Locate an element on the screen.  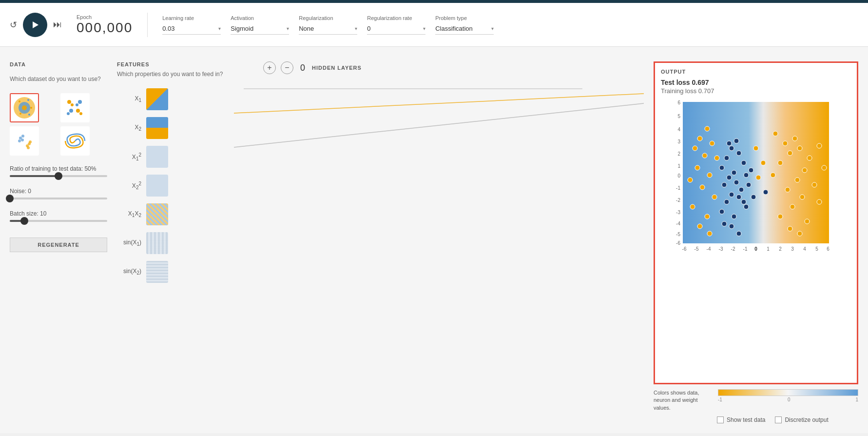
discretize-output-item: Discretize output is located at coordinates (801, 420).